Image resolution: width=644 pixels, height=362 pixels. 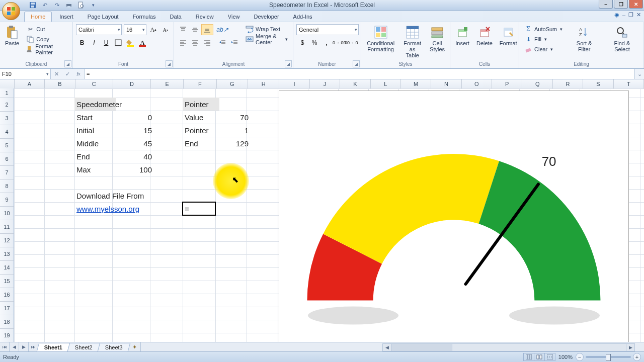 What do you see at coordinates (200, 84) in the screenshot?
I see `col-header: F` at bounding box center [200, 84].